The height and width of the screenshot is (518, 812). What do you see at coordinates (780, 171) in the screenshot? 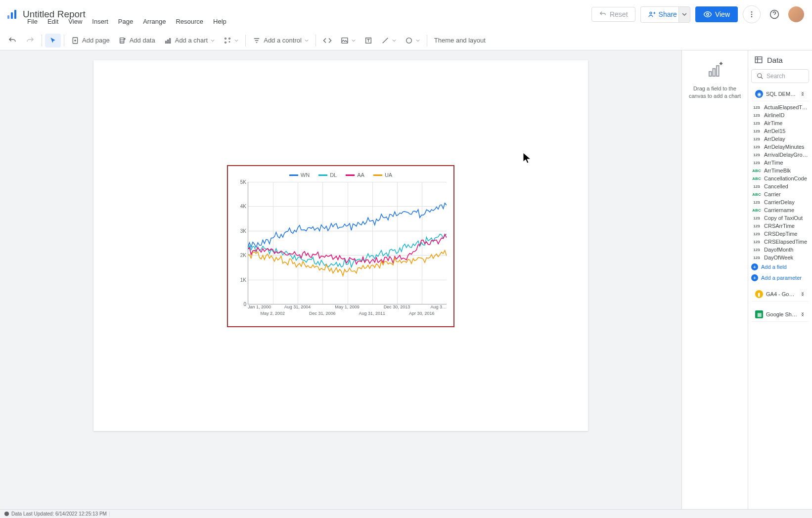
I see `field-item: ABCArrTimeBlk` at bounding box center [780, 171].